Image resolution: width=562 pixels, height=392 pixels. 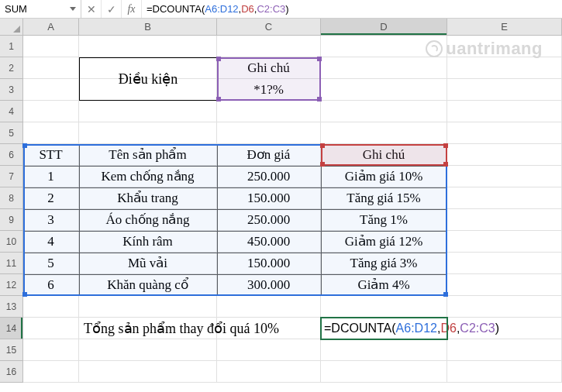 I want to click on cell-C3: *1?%, so click(x=269, y=90).